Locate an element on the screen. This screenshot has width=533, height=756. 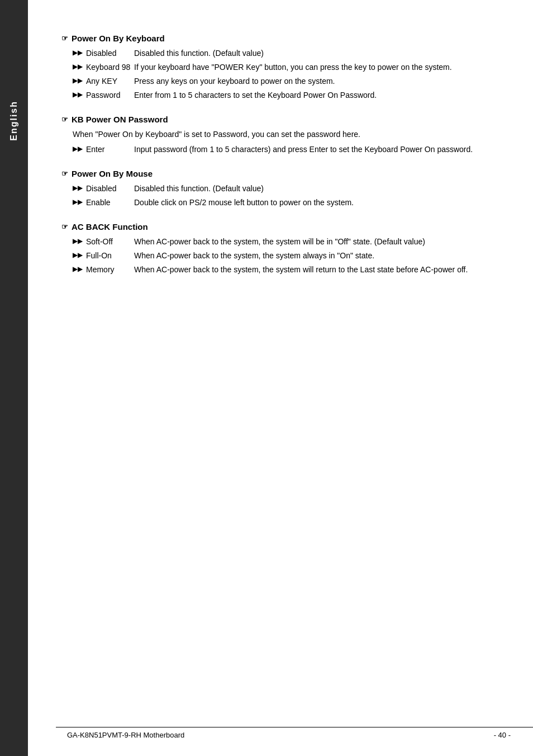
section-title-text-4: AC BACK Function is located at coordinates (110, 227).